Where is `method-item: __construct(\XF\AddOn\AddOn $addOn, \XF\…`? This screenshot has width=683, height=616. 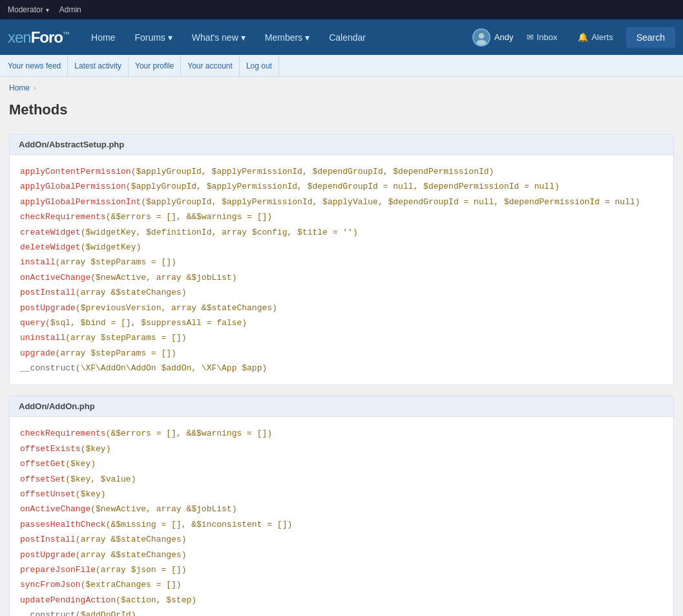
method-item: __construct(\XF\AddOn\AddOn $addOn, \XF\… is located at coordinates (341, 368).